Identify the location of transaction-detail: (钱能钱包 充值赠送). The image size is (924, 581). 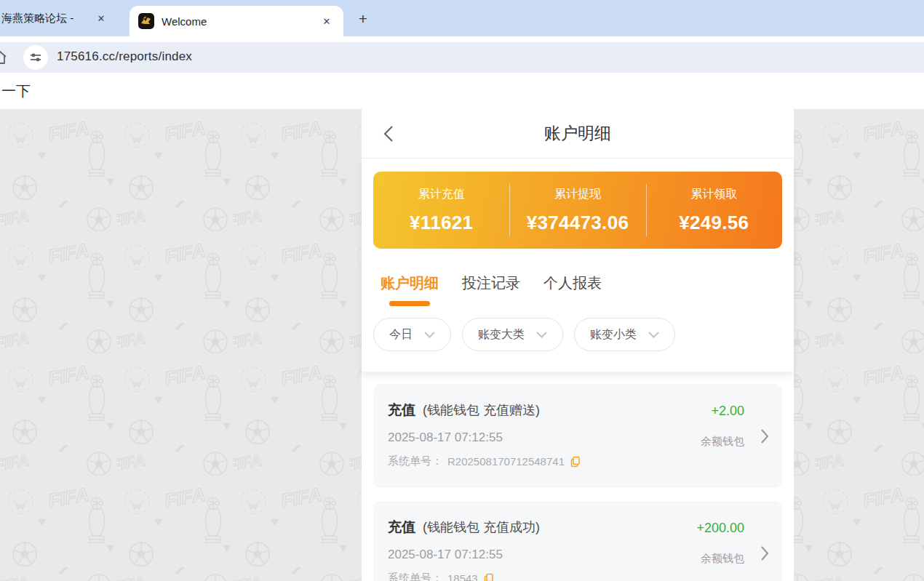
(482, 410).